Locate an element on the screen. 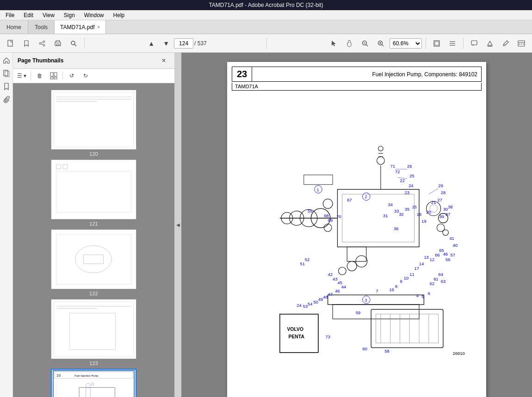 This screenshot has height=397, width=532. thumbnail-122: 122 is located at coordinates (94, 263).